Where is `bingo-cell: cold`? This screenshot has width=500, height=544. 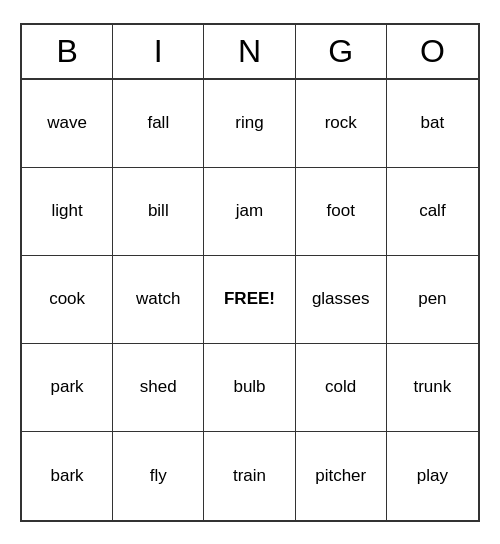 bingo-cell: cold is located at coordinates (342, 388).